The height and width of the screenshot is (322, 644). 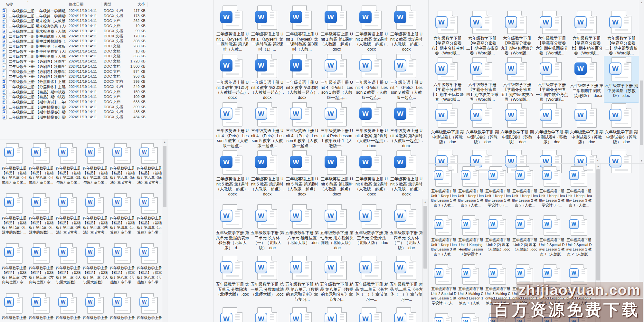 What do you see at coordinates (107, 31) in the screenshot?
I see `file-list-row: W二年级数学上册 期末检测卷（人教版... 2024/11/19 14:11 D…` at bounding box center [107, 31].